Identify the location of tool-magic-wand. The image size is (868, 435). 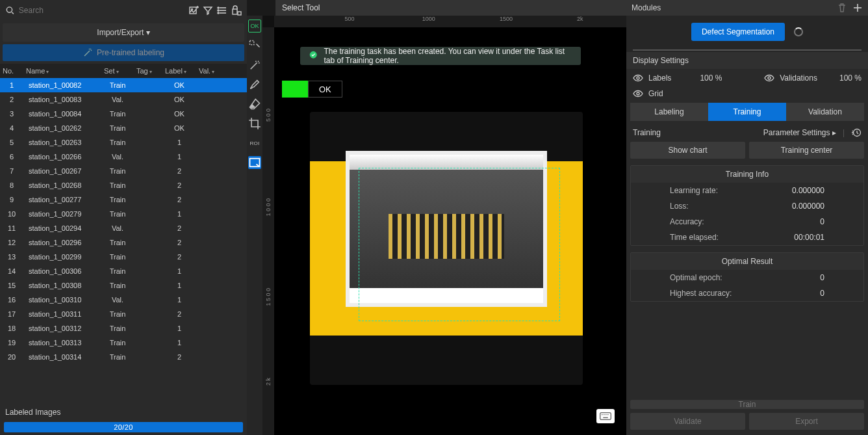
(255, 65).